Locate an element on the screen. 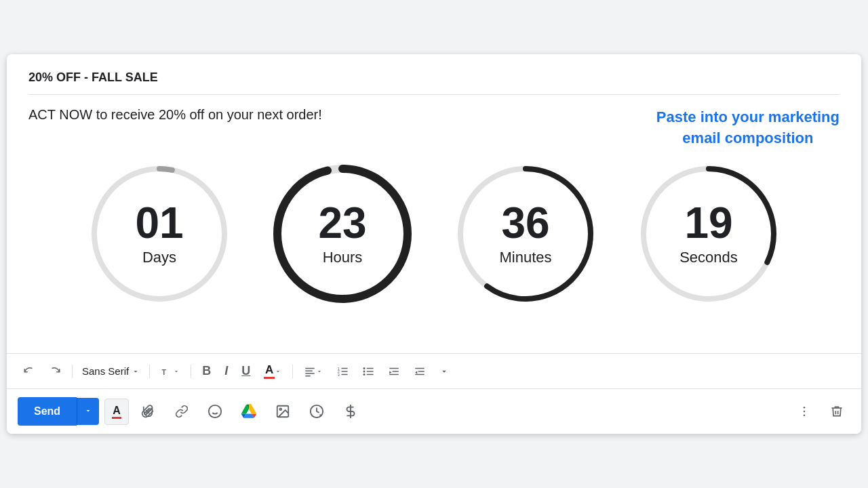 This screenshot has height=488, width=868. align-button is located at coordinates (313, 371).